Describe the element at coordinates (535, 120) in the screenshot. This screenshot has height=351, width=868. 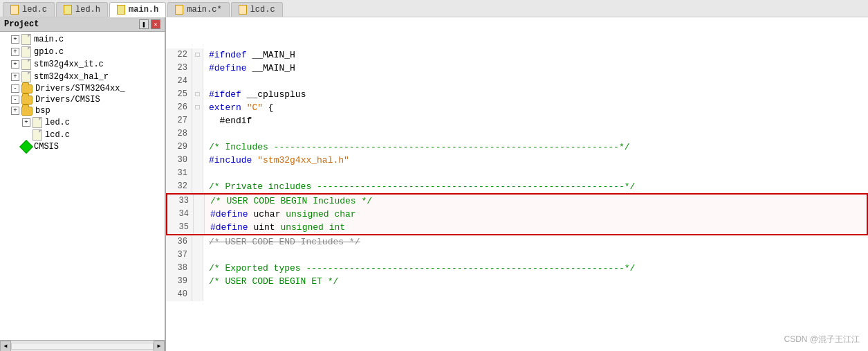
I see `line-content-27: #endif` at that location.